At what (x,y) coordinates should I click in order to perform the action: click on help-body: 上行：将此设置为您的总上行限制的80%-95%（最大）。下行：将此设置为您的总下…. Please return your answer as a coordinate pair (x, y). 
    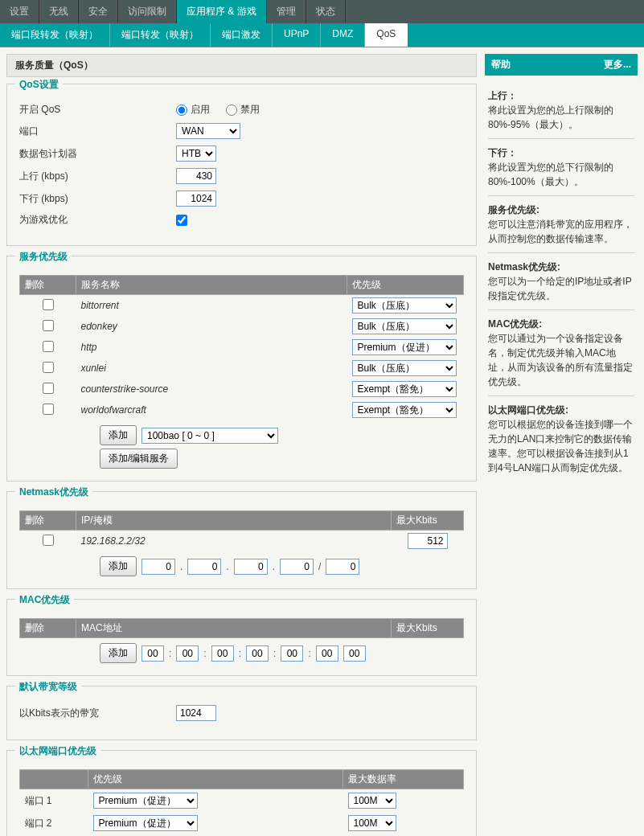
    Looking at the image, I should click on (561, 281).